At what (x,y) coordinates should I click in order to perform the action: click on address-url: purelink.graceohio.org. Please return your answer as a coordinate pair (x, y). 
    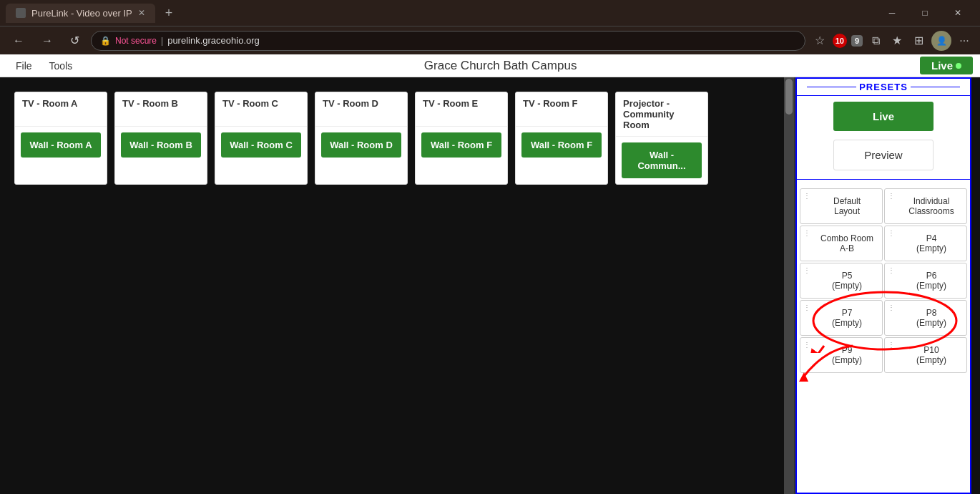
    Looking at the image, I should click on (213, 40).